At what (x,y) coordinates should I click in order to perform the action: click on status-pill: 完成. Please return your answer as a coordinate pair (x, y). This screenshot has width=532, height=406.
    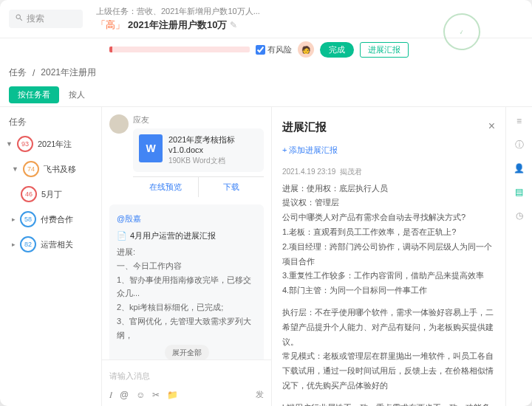
    Looking at the image, I should click on (337, 50).